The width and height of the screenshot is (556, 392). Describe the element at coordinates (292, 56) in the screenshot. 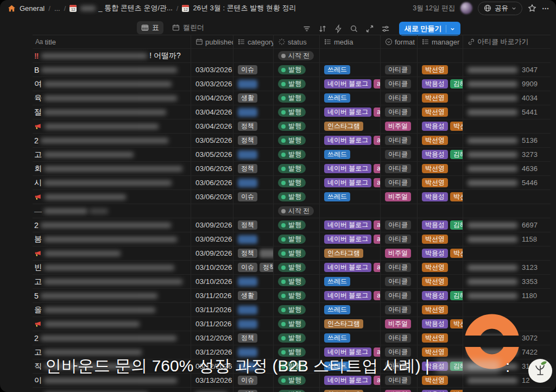

I see `table-row: !!! 어떨까?시작 전` at that location.